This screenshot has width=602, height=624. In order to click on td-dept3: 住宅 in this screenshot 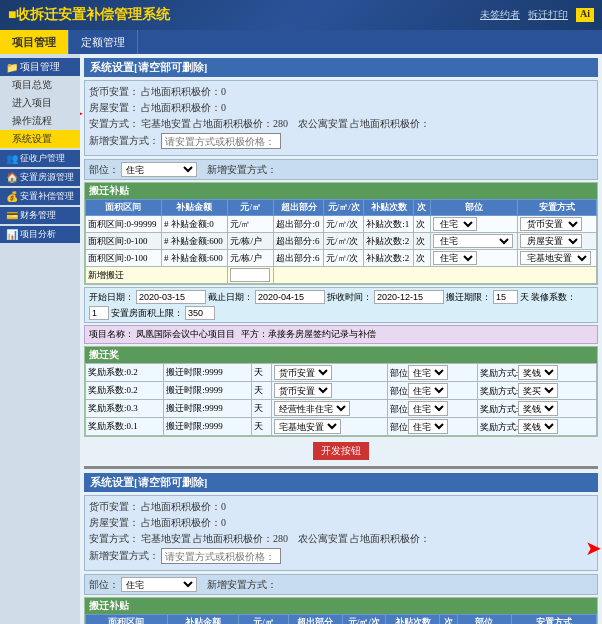, I will do `click(474, 258)`.